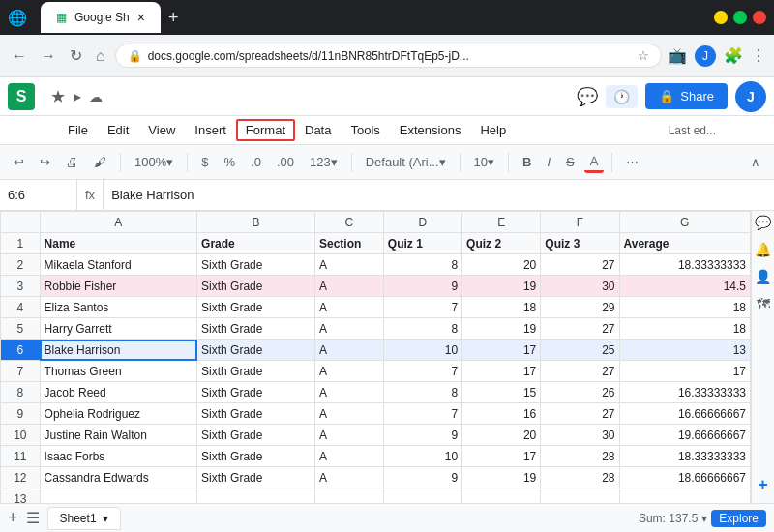 This screenshot has width=774, height=532. Describe the element at coordinates (389, 56) in the screenshot. I see `url-box: 🔒 docs.google.com/spreadsheets/d/11nBNR8…` at that location.